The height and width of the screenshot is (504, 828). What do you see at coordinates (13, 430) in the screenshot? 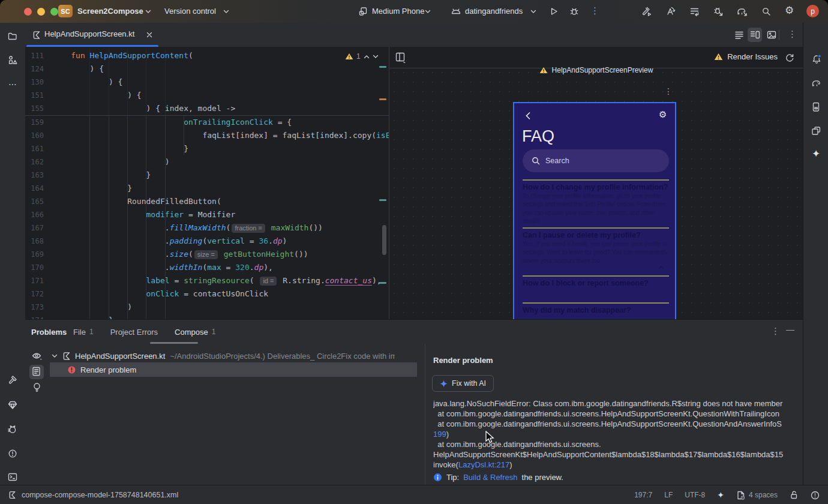
I see `logcat-icon` at bounding box center [13, 430].